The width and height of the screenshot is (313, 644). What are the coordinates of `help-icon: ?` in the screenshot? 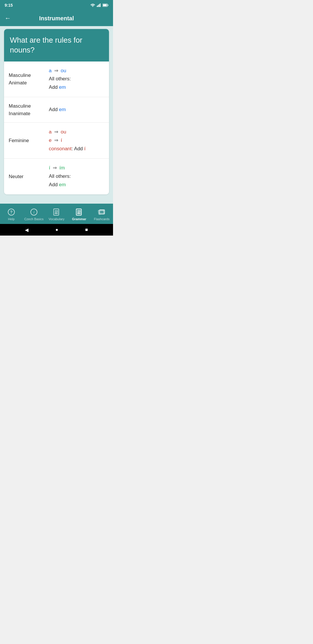 It's located at (11, 212).